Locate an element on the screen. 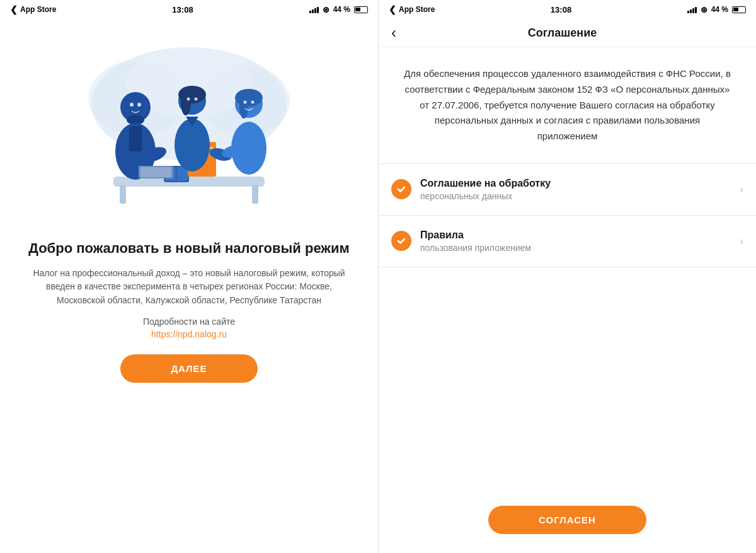  welcome-description: Налог на профессиональный доход – это но… is located at coordinates (189, 288).